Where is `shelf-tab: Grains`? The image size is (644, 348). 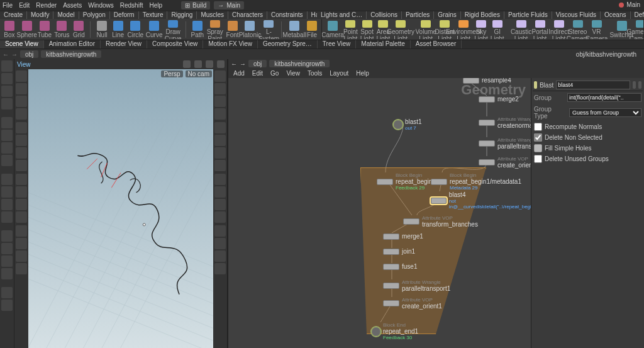
shelf-tab: Grains is located at coordinates (447, 15).